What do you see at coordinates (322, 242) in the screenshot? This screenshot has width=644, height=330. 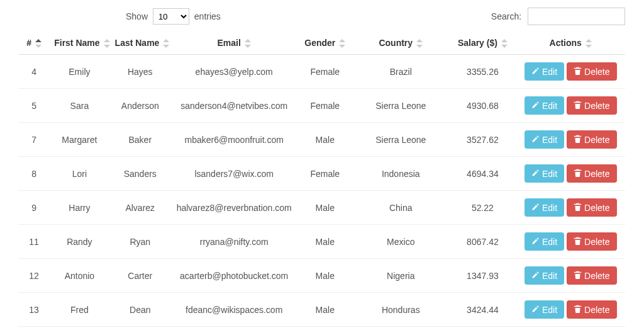 I see `table-row: 11RandyRyanrryana@nifty.comMaleMexico806…` at bounding box center [322, 242].